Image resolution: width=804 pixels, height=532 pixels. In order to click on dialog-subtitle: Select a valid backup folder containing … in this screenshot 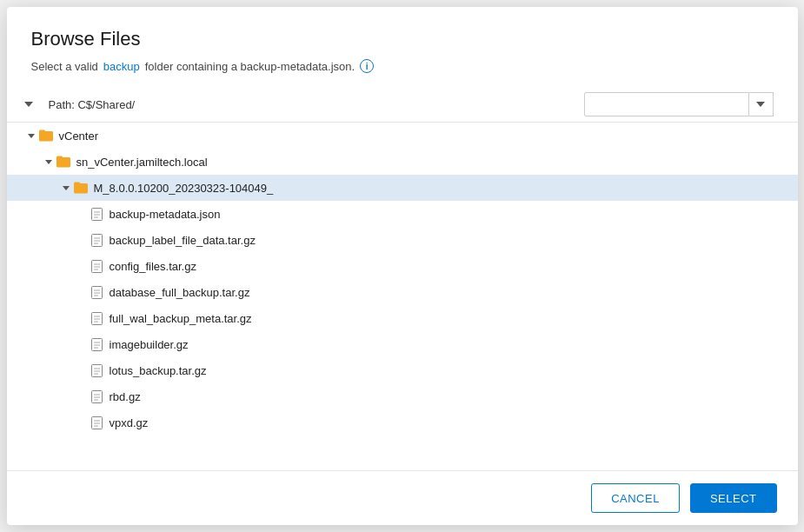, I will do `click(402, 66)`.